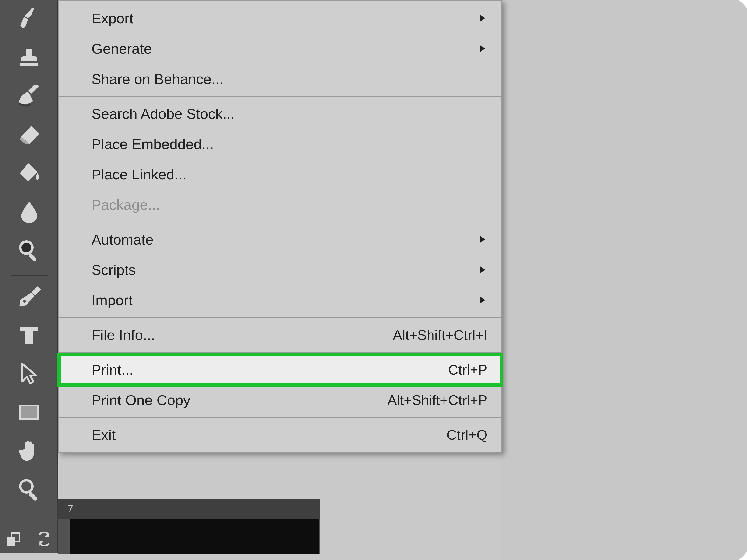  I want to click on eraser-icon, so click(29, 135).